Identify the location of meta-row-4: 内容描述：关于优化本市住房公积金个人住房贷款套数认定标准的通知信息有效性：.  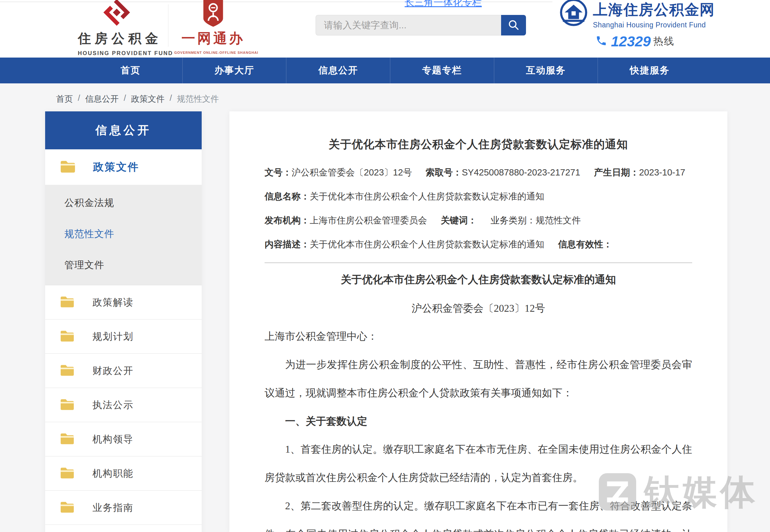
(478, 245).